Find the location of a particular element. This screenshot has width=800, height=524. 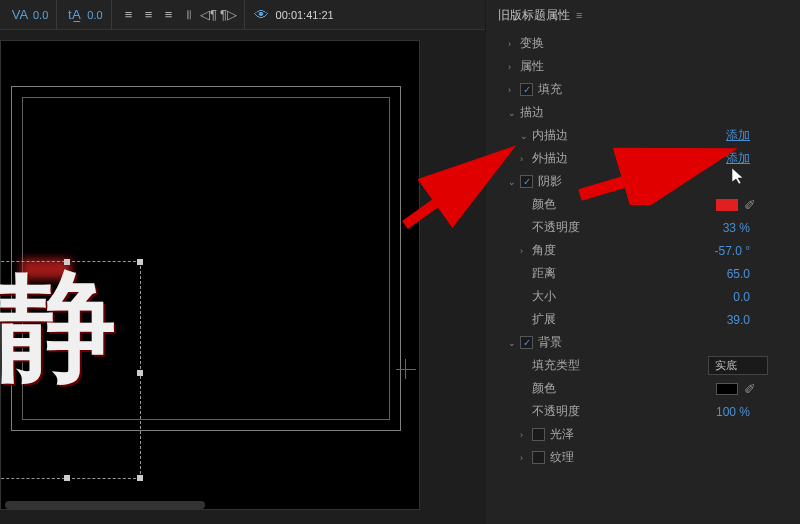

sheen-checkbox is located at coordinates (538, 434).